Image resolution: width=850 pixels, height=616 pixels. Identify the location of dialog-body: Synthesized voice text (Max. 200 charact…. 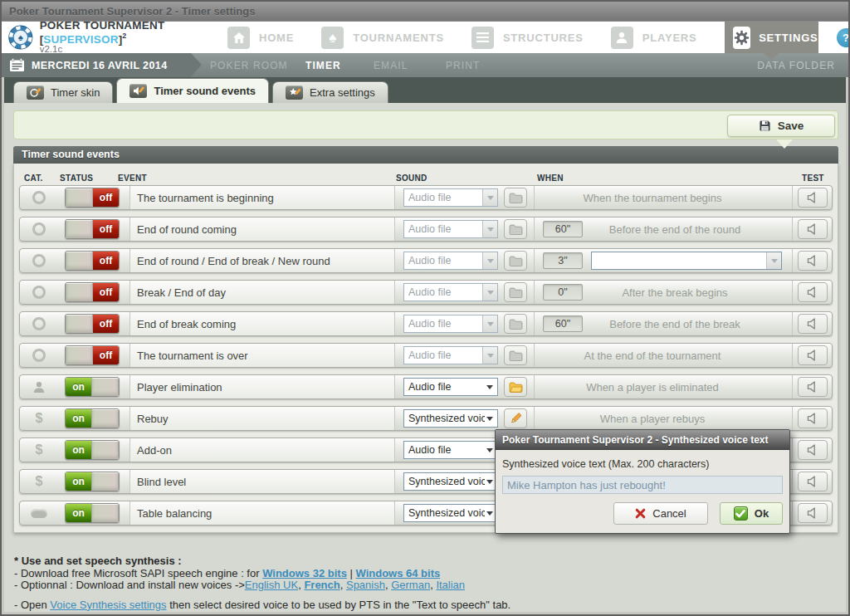
(642, 491).